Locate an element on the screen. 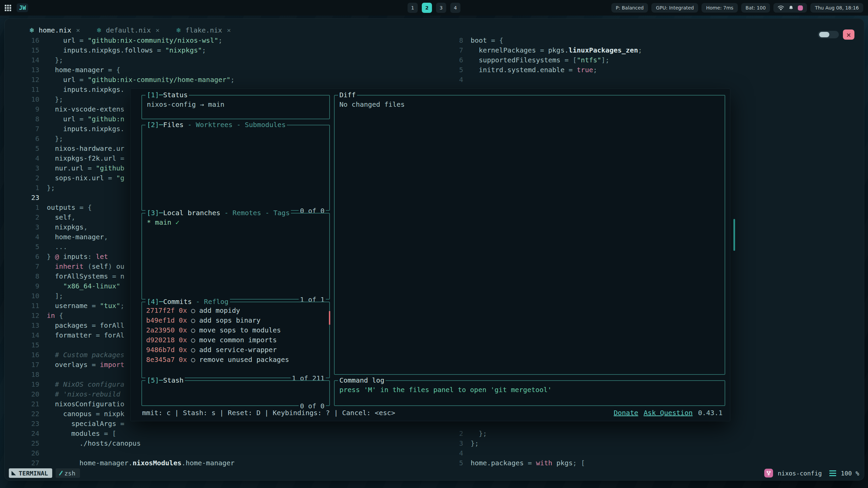  lazygit-files-panel: [2]─Files - Worktrees - Submodules 0 of … is located at coordinates (236, 168).